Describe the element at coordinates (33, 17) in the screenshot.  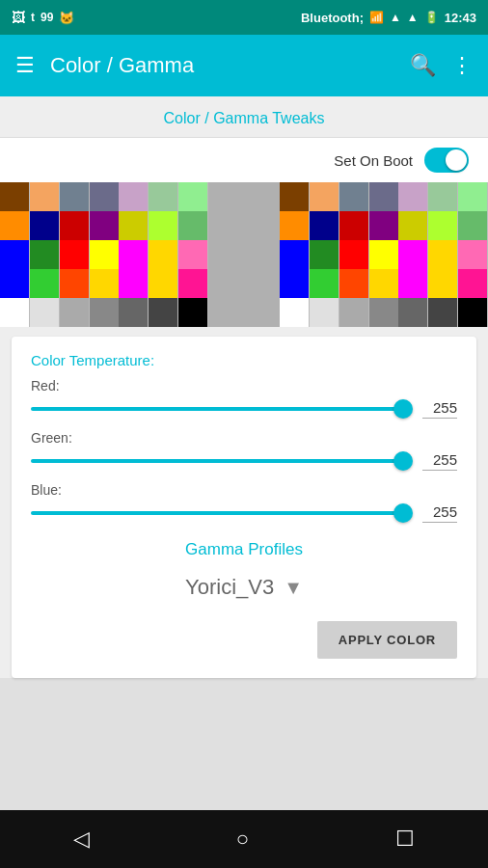
I see `t-icon: t` at that location.